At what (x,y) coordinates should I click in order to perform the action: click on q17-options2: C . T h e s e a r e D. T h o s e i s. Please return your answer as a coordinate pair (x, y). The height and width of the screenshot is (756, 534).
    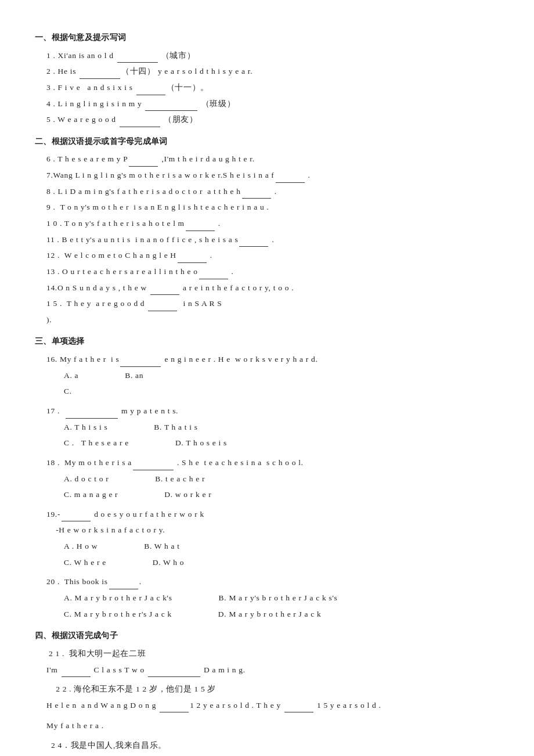
    Looking at the image, I should click on (282, 443).